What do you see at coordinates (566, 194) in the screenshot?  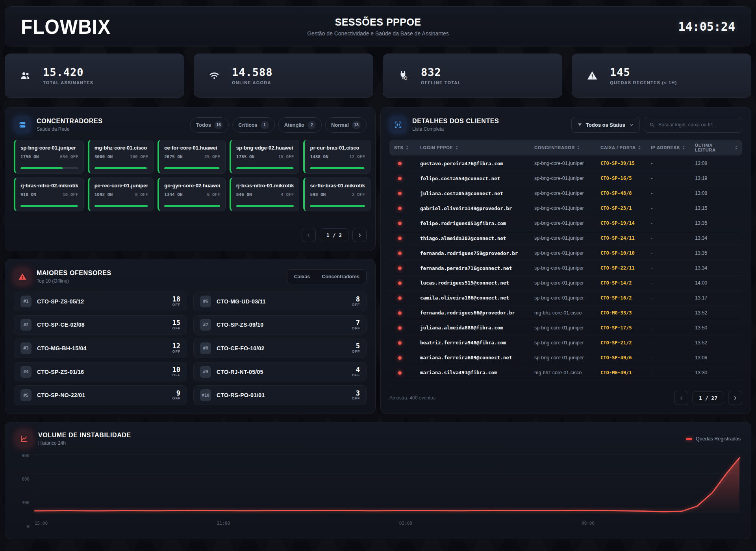 I see `table-row: juliana.costa853@connect.net sp-bng-core…` at bounding box center [566, 194].